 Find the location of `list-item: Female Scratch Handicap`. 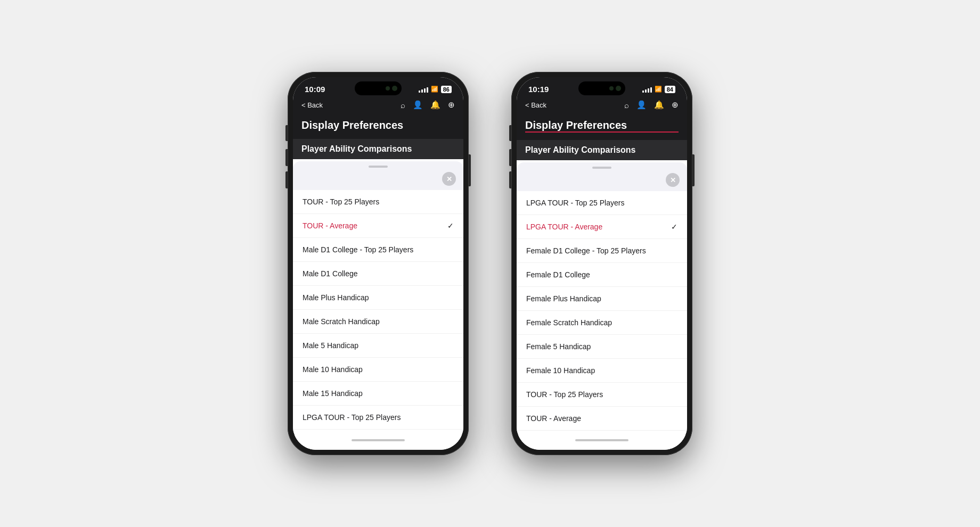

list-item: Female Scratch Handicap is located at coordinates (602, 323).